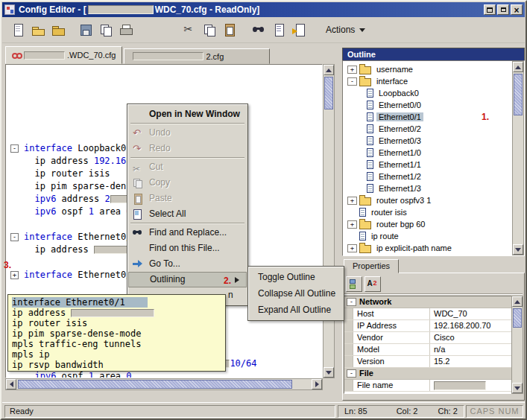 This screenshot has width=527, height=420. Describe the element at coordinates (490, 10) in the screenshot. I see `minimize-button` at that location.